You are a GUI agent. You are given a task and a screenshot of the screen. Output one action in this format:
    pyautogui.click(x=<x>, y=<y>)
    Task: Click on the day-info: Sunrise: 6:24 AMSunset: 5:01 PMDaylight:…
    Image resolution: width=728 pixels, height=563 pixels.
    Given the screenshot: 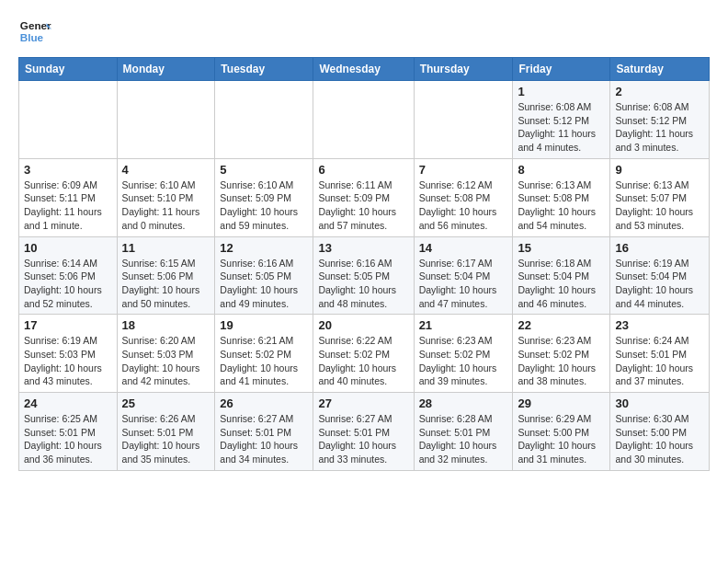 What is the action you would take?
    pyautogui.click(x=660, y=361)
    